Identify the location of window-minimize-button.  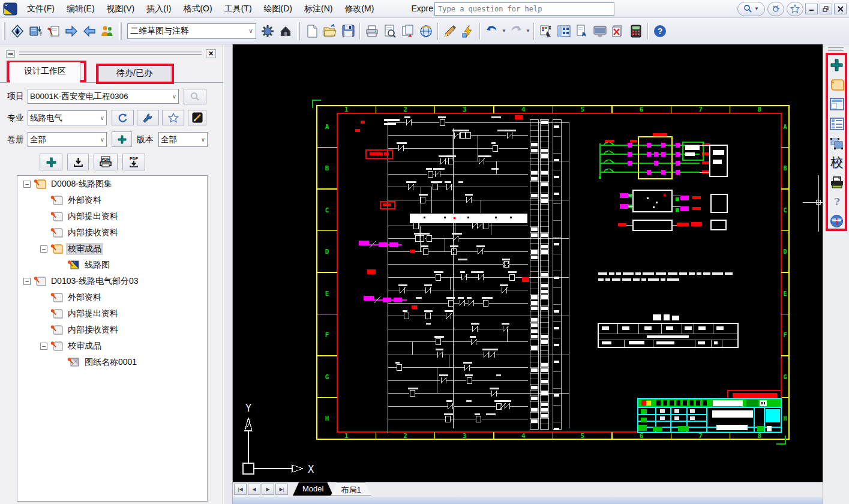
(811, 9).